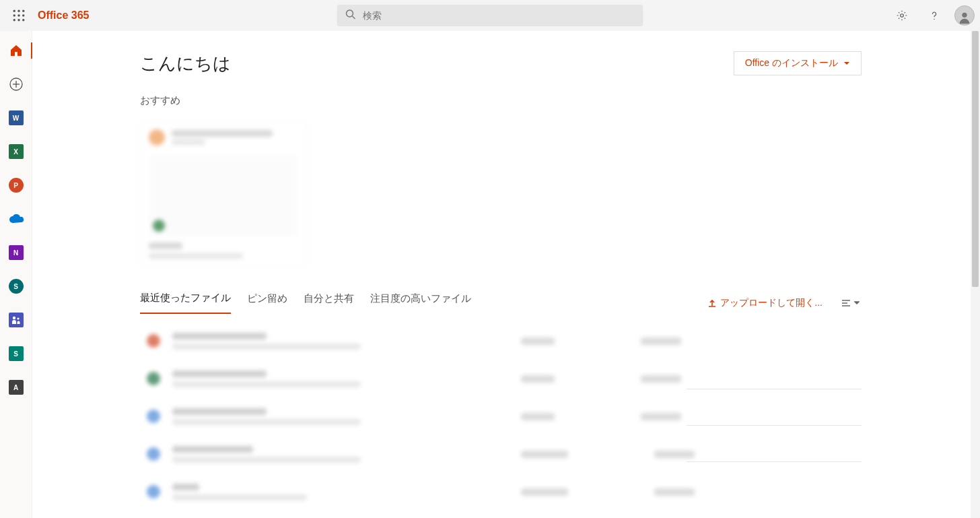  Describe the element at coordinates (157, 137) in the screenshot. I see `reco-avatar` at that location.